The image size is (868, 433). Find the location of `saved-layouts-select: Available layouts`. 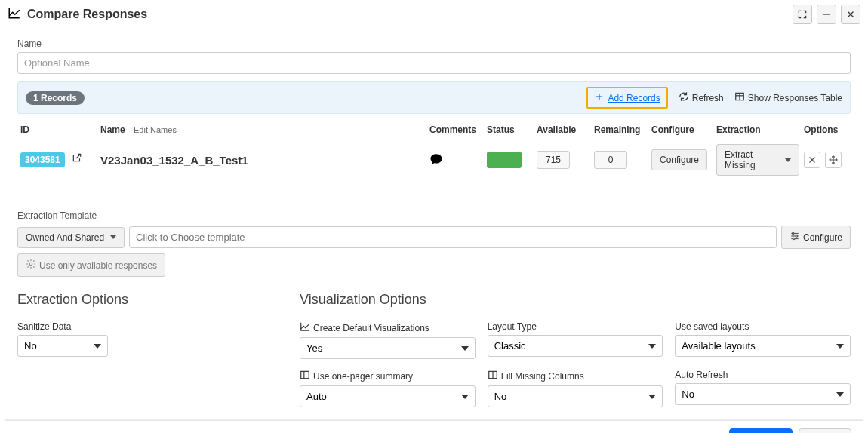

saved-layouts-select: Available layouts is located at coordinates (762, 345).